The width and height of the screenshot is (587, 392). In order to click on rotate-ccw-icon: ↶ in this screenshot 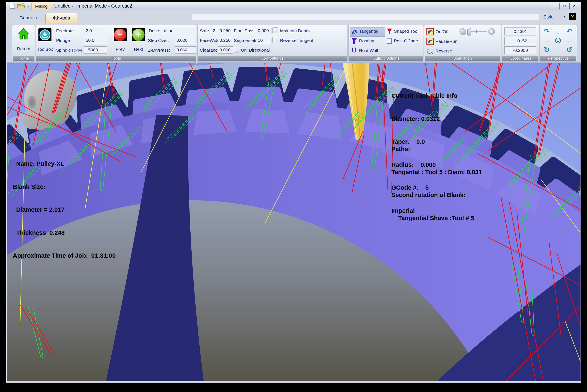, I will do `click(569, 32)`.